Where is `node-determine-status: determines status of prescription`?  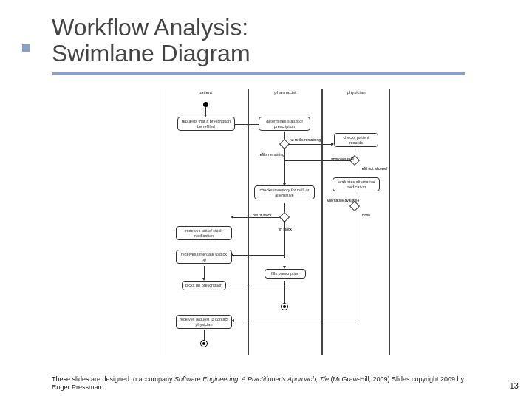
node-determine-status: determines status of prescription is located at coordinates (284, 124).